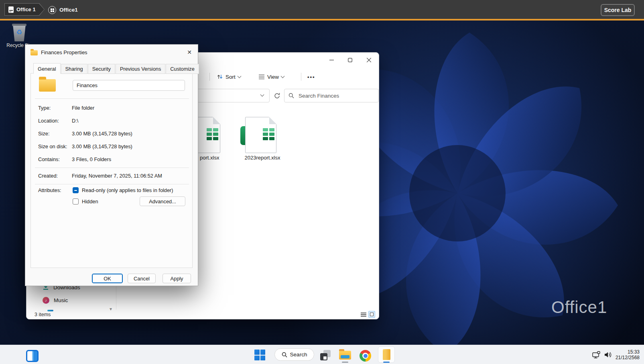 This screenshot has height=364, width=644. What do you see at coordinates (295, 354) in the screenshot?
I see `taskbar-search: Search` at bounding box center [295, 354].